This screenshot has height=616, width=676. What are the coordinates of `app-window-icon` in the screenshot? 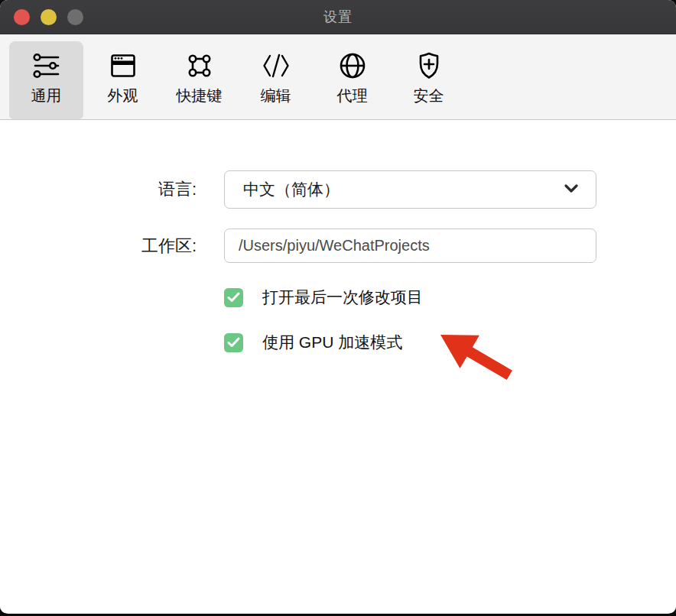 It's located at (123, 66).